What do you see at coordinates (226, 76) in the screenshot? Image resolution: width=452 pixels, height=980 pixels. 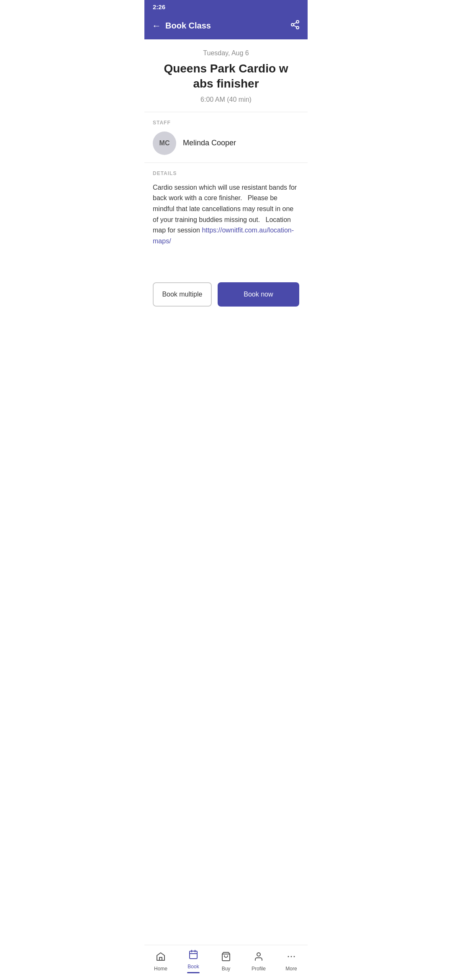 I see `class-header: Tuesday, Aug 6 Queens Park Cardio w abs …` at bounding box center [226, 76].